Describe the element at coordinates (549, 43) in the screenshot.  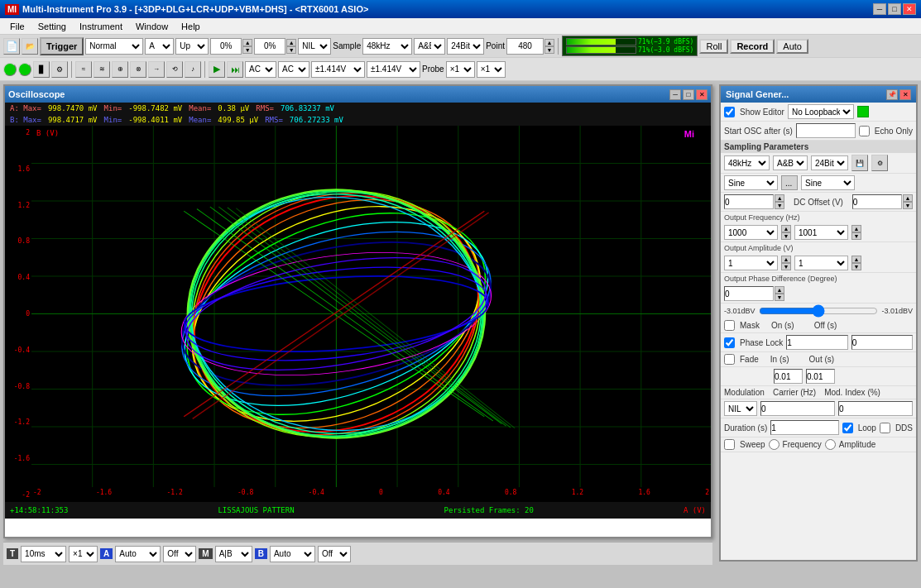
I see `point-up: ▲` at that location.